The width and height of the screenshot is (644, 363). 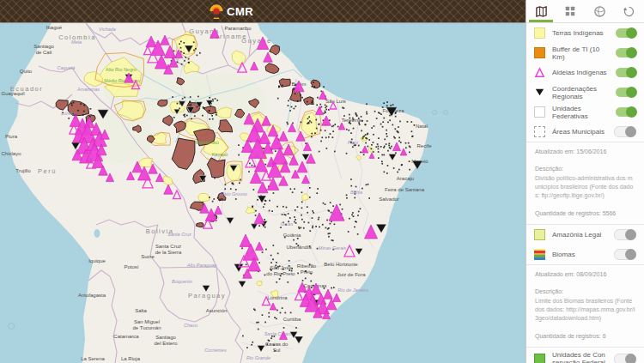 I want to click on layer-row-amazonia-legal: Amazônia Legal, so click(x=586, y=235).